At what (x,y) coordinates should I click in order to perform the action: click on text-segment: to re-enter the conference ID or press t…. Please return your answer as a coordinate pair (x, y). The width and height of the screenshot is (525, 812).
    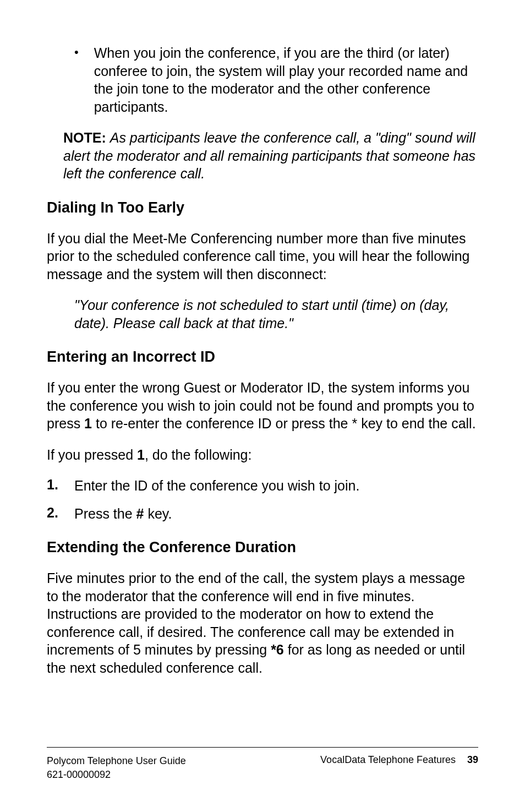
    Looking at the image, I should click on (284, 423).